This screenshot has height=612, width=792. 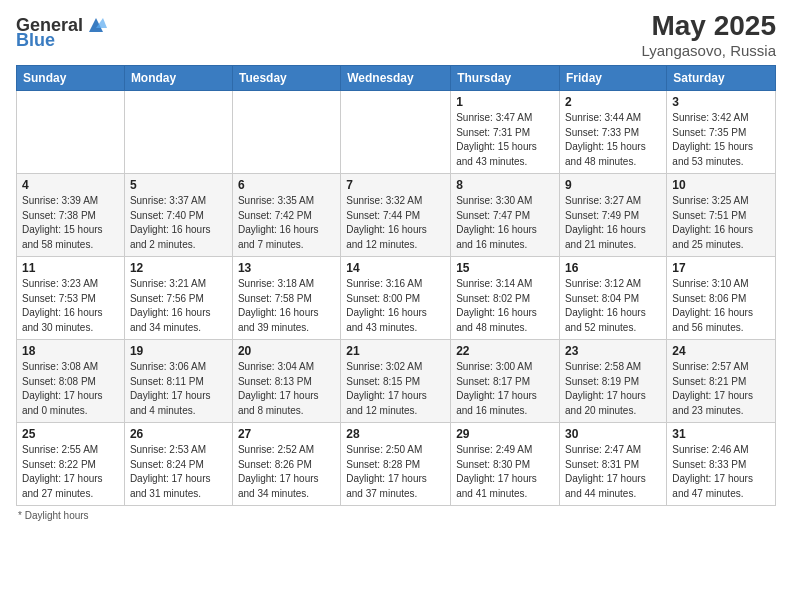 I want to click on day-info: Sunrise: 3:00 AM Sunset: 8:17 PM Dayligh…, so click(x=505, y=389).